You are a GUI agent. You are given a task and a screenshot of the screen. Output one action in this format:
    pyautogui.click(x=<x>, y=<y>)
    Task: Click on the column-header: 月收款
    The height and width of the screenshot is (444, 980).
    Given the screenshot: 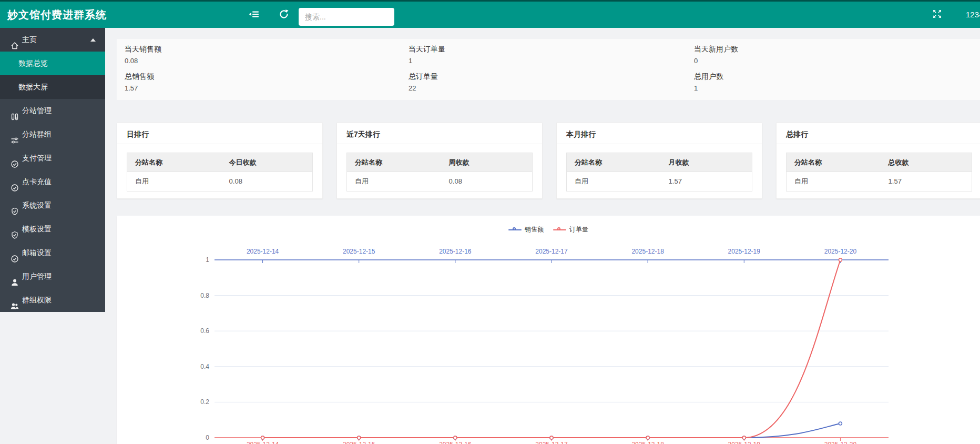 What is the action you would take?
    pyautogui.click(x=710, y=162)
    